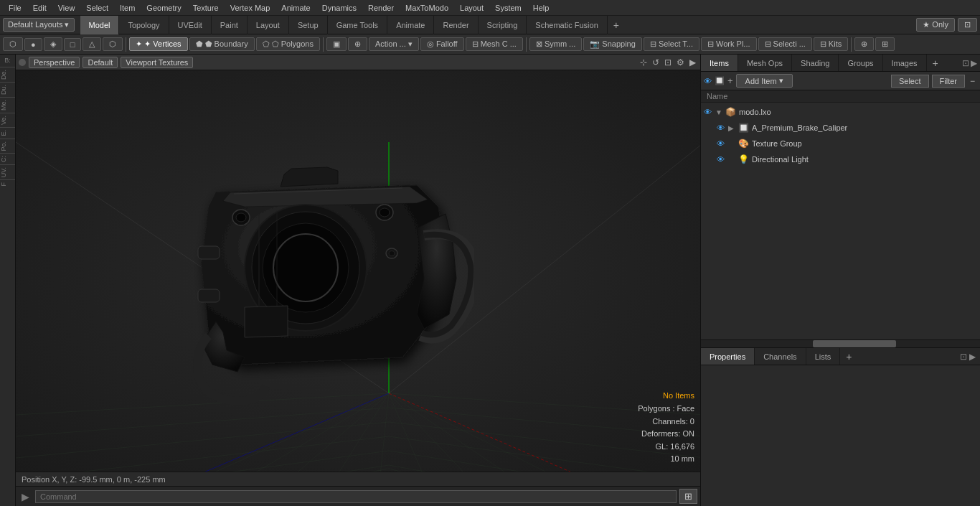 This screenshot has width=980, height=506. Describe the element at coordinates (67, 8) in the screenshot. I see `menu-view: View` at that location.